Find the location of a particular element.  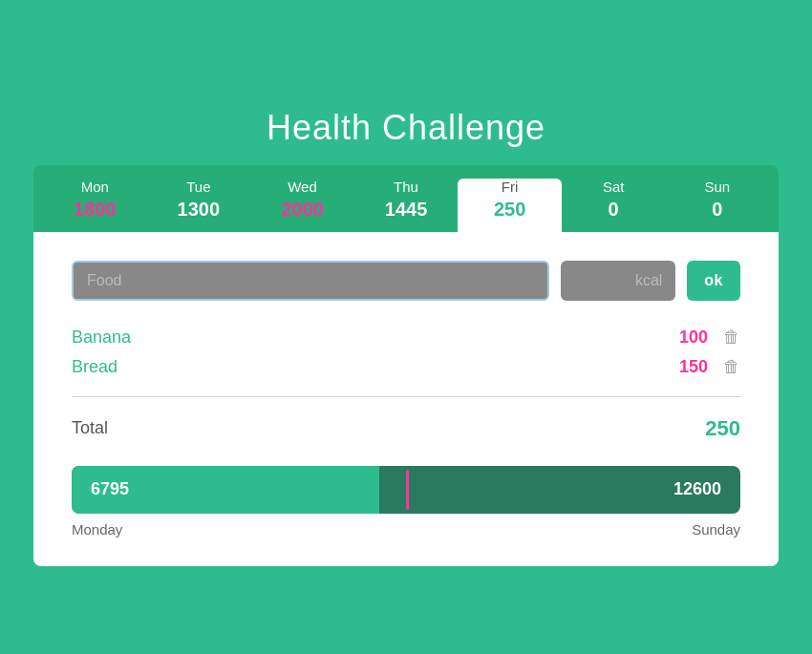

app-title: Health Challenge is located at coordinates (406, 127).